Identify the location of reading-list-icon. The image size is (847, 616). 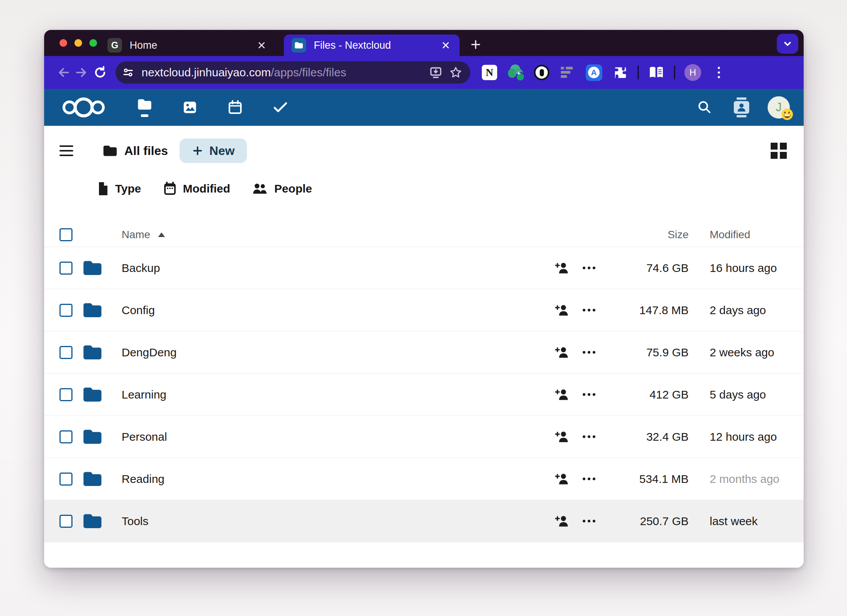
(656, 72).